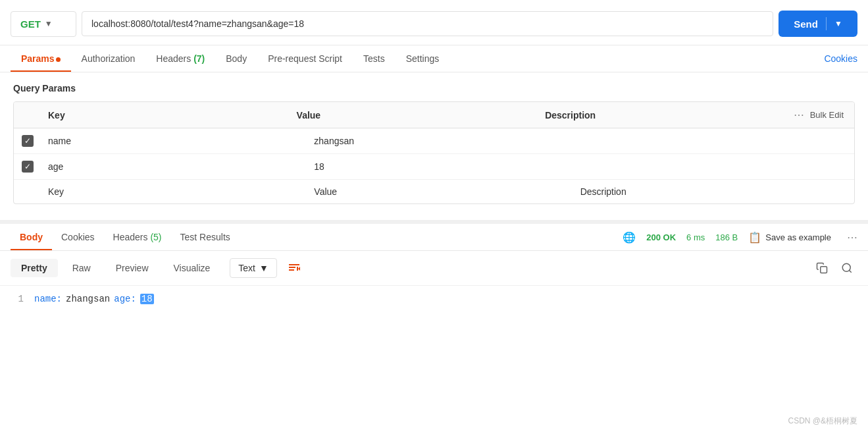  I want to click on table-row: ✓ name zhangsan, so click(434, 141).